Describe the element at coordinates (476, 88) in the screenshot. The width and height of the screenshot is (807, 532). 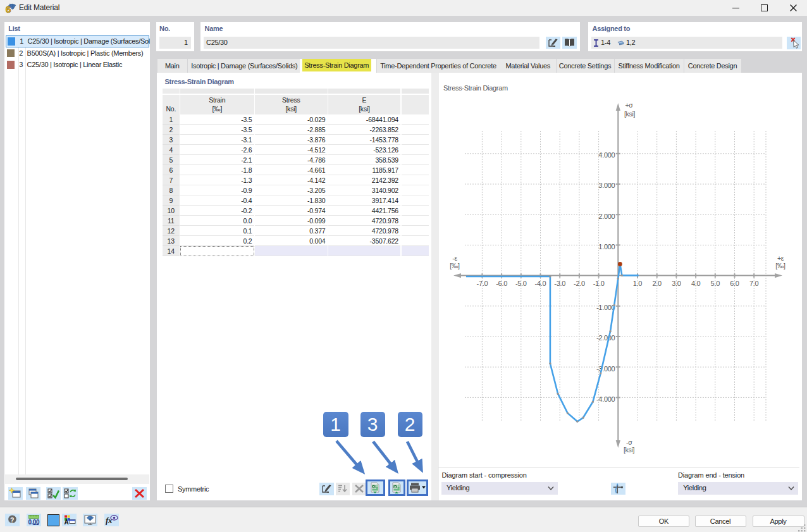
I see `svg-text: Stress-Strain Diagram` at that location.